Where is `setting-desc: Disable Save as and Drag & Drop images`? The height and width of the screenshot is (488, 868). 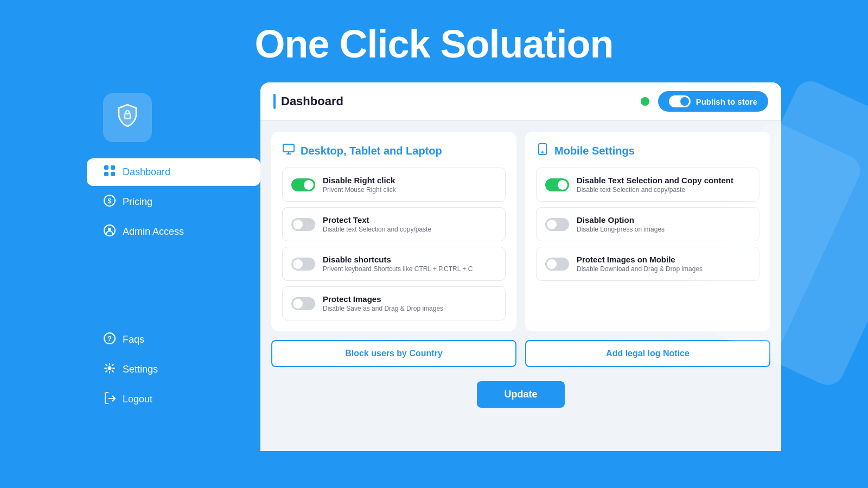
setting-desc: Disable Save as and Drag & Drop images is located at coordinates (410, 309).